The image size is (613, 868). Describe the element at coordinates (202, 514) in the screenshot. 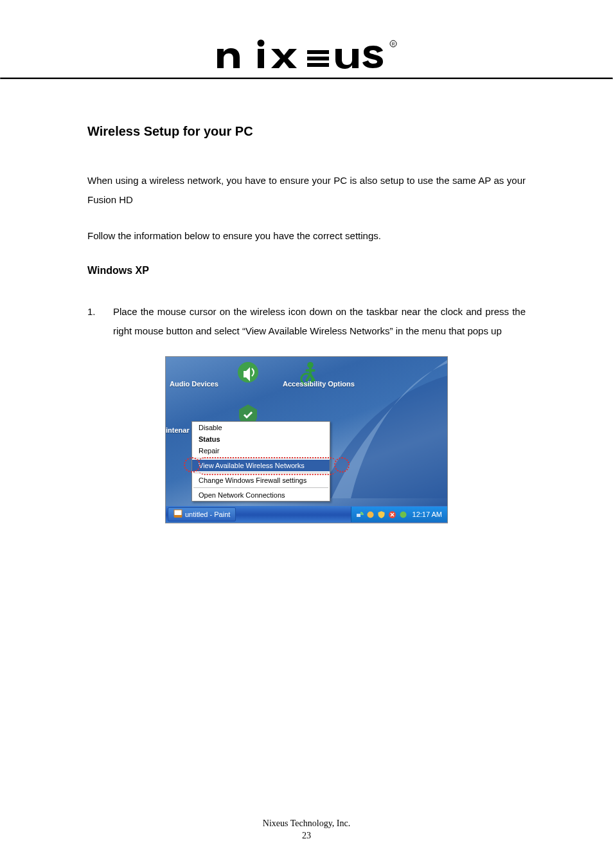

I see `taskbar-app-paint: untitled - Paint` at that location.